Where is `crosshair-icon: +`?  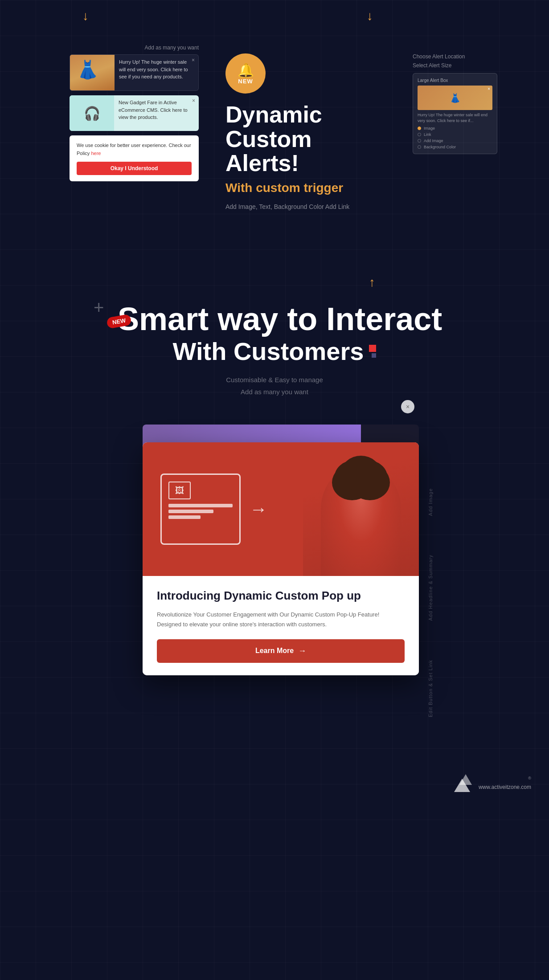 crosshair-icon: + is located at coordinates (99, 307).